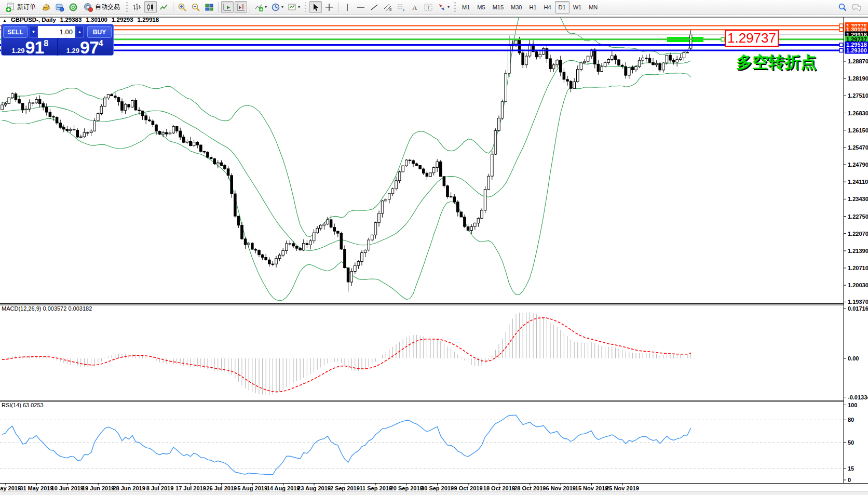  Describe the element at coordinates (404, 10) in the screenshot. I see `svg-text: F` at that location.